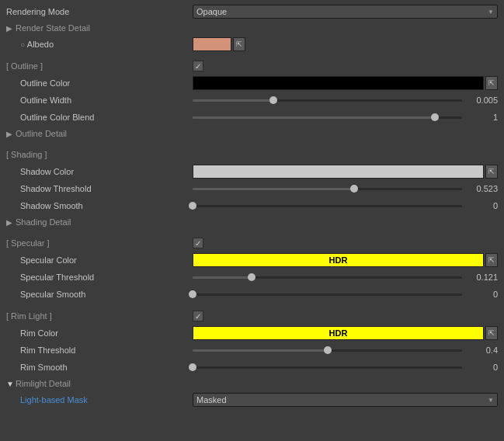 This screenshot has width=504, height=441. I want to click on rimlight-detail-row: ▼ Rimlight Detail, so click(252, 384).